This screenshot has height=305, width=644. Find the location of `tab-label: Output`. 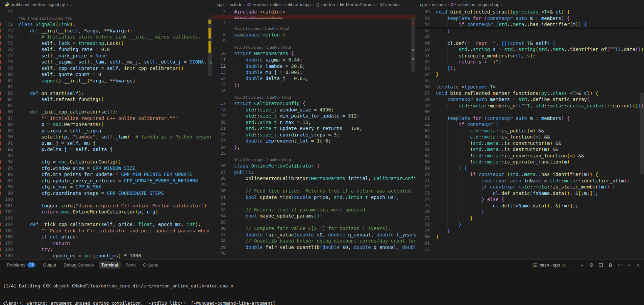

tab-label: Output is located at coordinates (49, 265).